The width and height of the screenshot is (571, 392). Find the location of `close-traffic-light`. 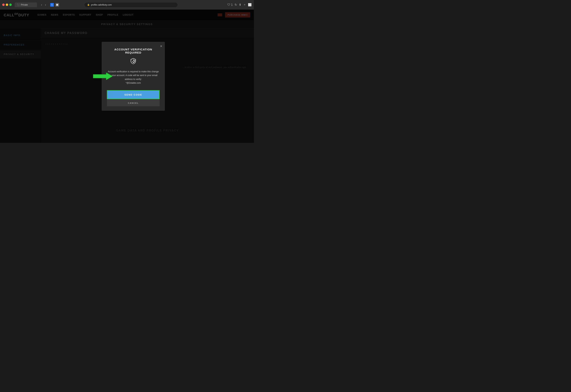

close-traffic-light is located at coordinates (3, 5).